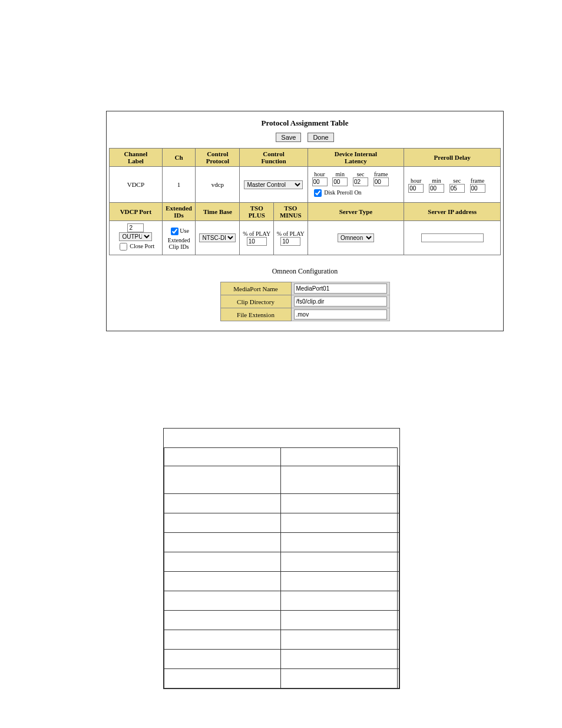  I want to click on cell-protocol: vdcp, so click(218, 185).